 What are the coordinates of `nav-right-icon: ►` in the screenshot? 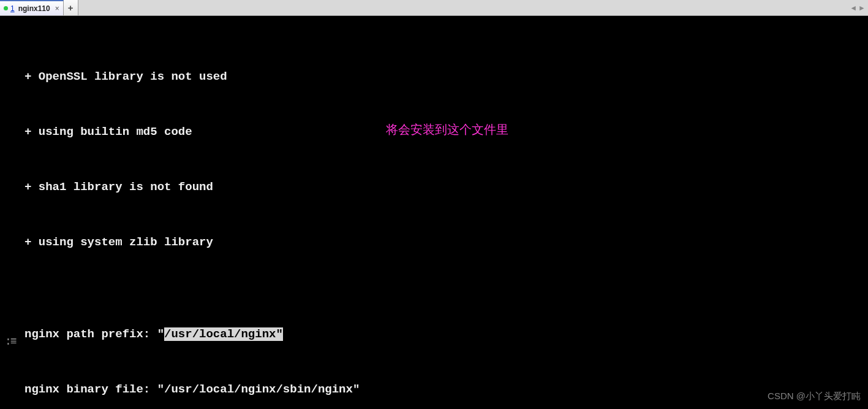 It's located at (862, 8).